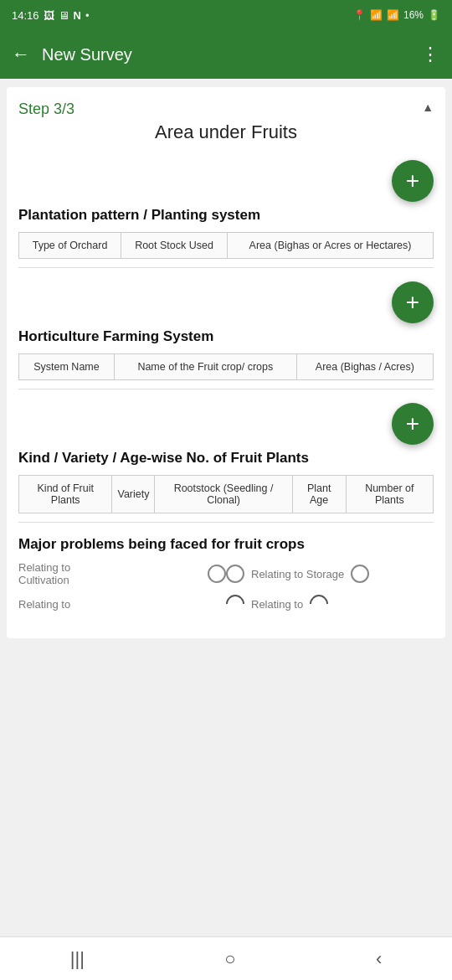 This screenshot has height=980, width=452. I want to click on back-button: ←, so click(21, 54).